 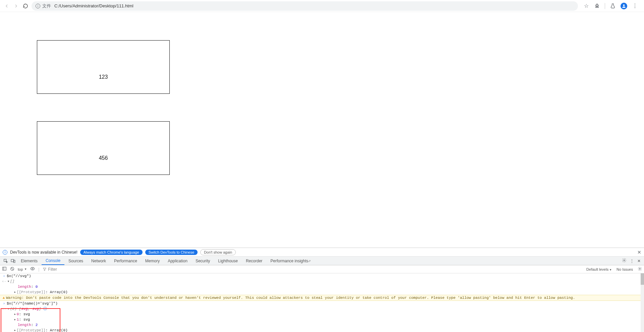 I want to click on infobar-text: DevTools is now available in Chinese!, so click(x=44, y=252).